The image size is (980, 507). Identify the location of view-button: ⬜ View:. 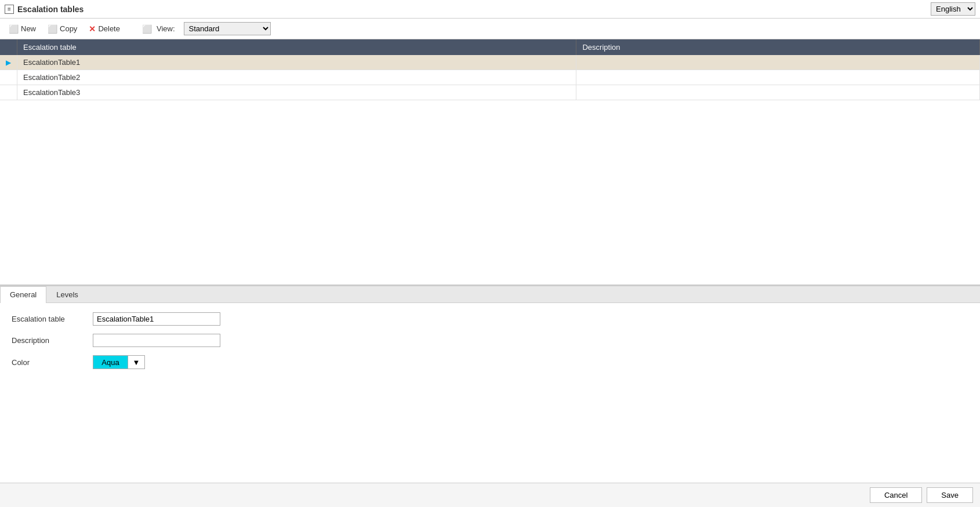
(160, 29).